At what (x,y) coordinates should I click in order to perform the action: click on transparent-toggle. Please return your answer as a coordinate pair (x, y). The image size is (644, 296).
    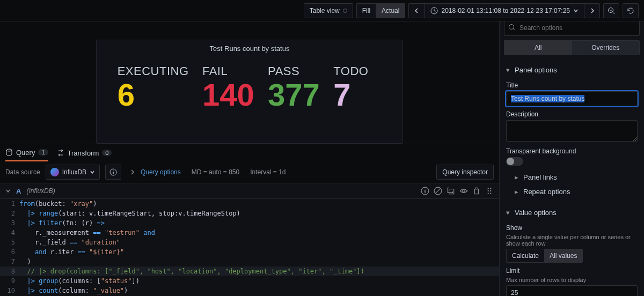
    Looking at the image, I should click on (515, 161).